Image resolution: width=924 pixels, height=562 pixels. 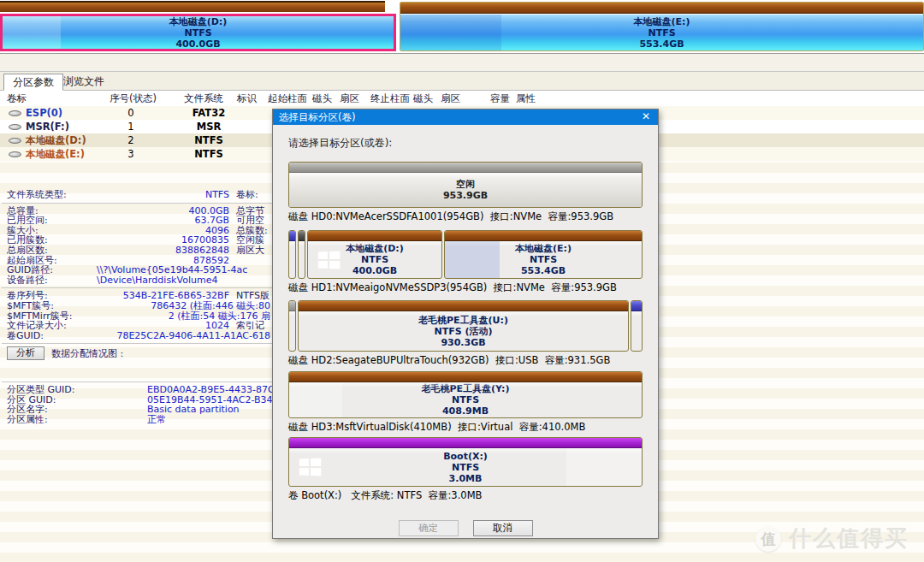 What do you see at coordinates (192, 7) in the screenshot?
I see `partition-type-strip` at bounding box center [192, 7].